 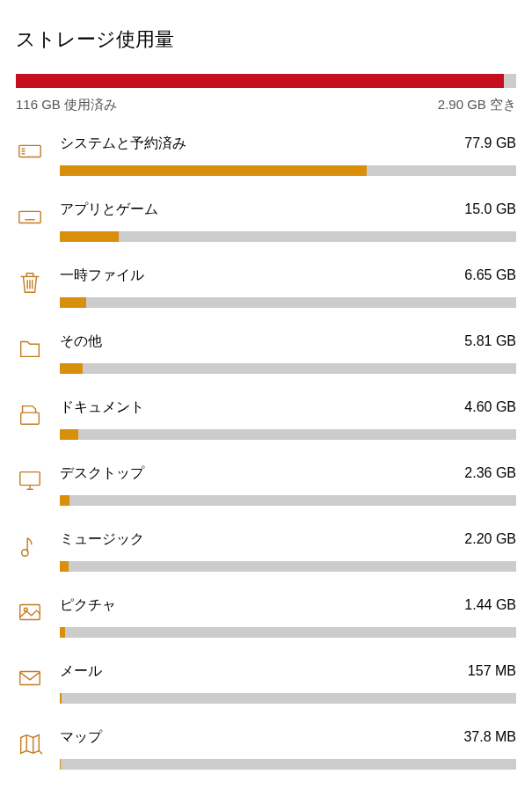 What do you see at coordinates (81, 672) in the screenshot?
I see `category-name: メール` at bounding box center [81, 672].